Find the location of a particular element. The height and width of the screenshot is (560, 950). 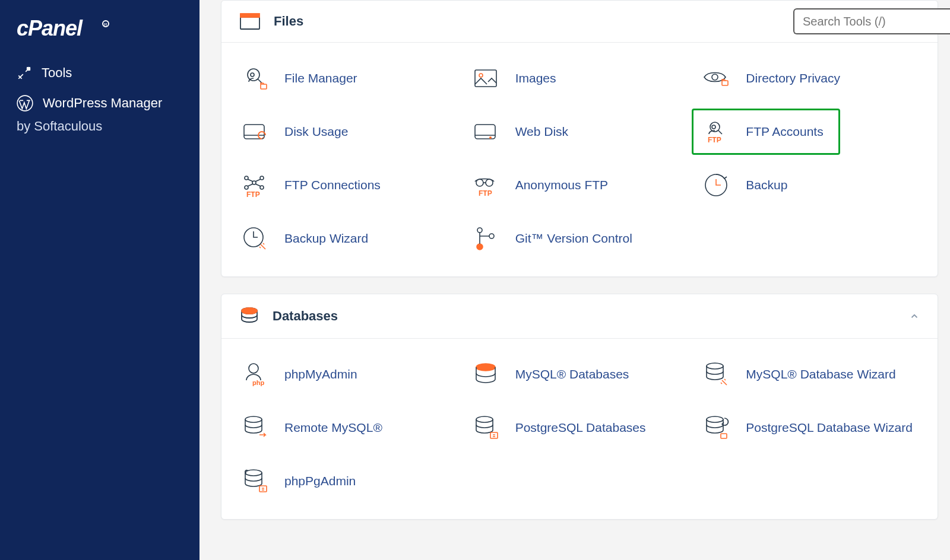

tool-phpmyadmin: php phpMyAdmin is located at coordinates (349, 374).